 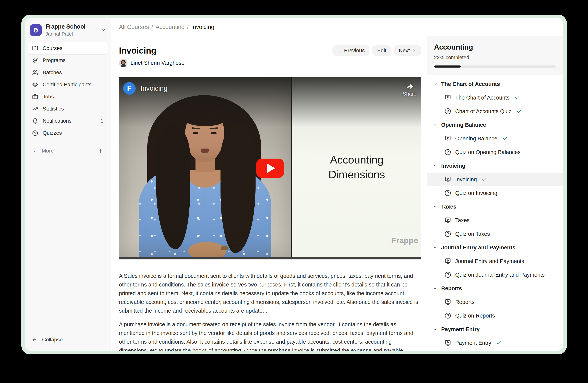 I want to click on author-avatar, so click(x=123, y=63).